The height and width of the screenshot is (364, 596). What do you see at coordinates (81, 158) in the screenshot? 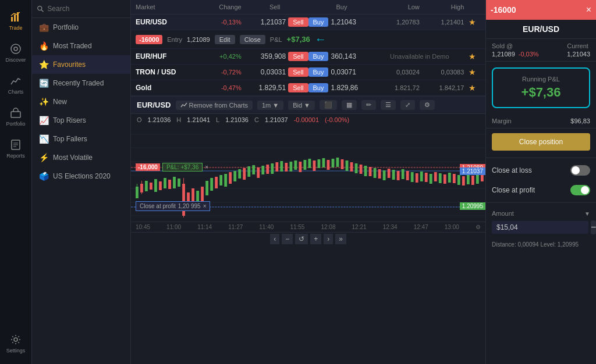
I see `sidebar-item-most-volatile: ⚡ Most Volatile` at bounding box center [81, 158].